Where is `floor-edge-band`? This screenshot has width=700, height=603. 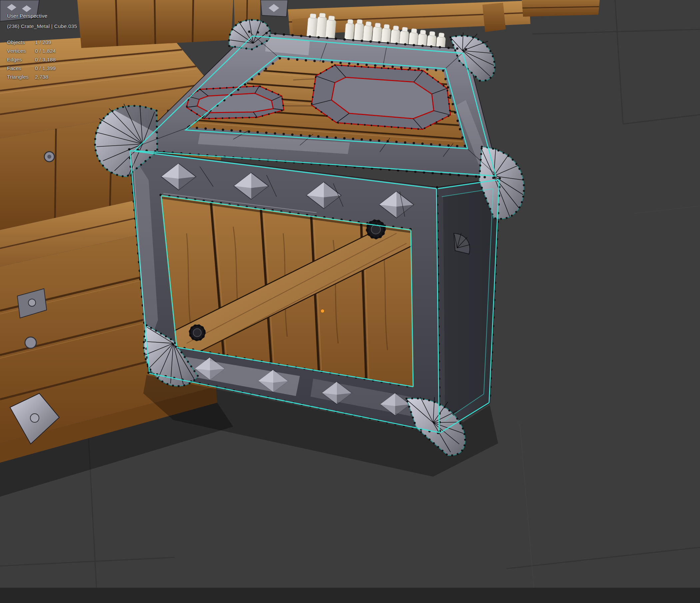
floor-edge-band is located at coordinates (350, 596).